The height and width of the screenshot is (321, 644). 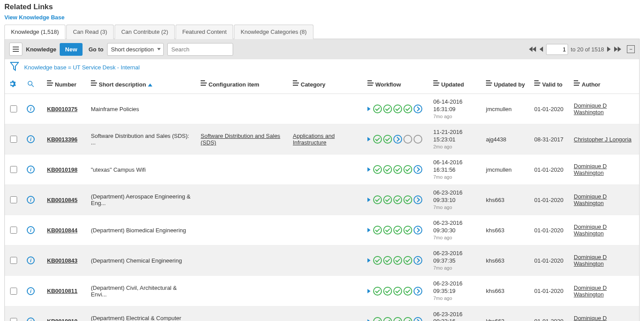 What do you see at coordinates (322, 170) in the screenshot?
I see `table-row: iKB0010198"utexas" Campus Wifi06-14-2016…` at bounding box center [322, 170].